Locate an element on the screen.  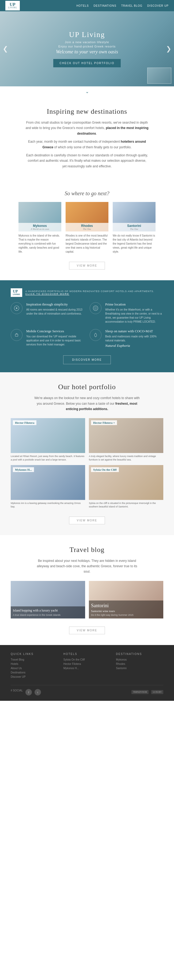
footer-social-label: # SOCIAL is located at coordinates (17, 692).